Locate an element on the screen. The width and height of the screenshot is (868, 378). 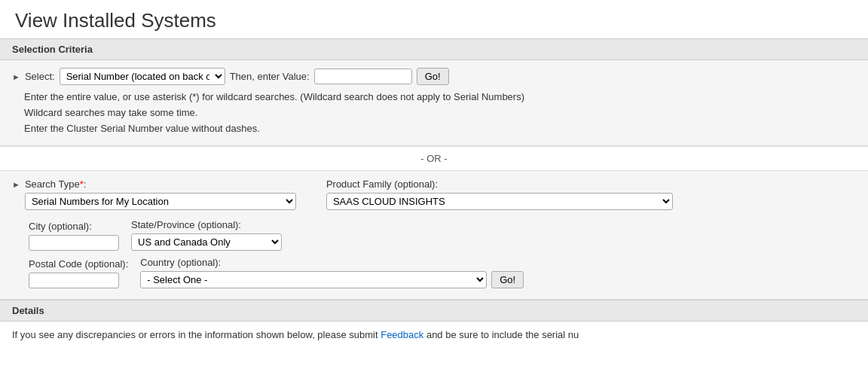
page-title: View Installed Systems is located at coordinates (434, 20).